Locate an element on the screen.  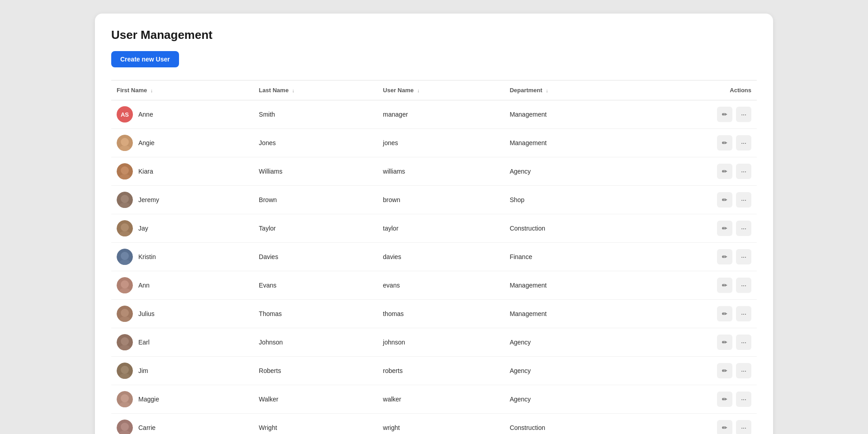
cell-firstname: ASAnne is located at coordinates (183, 115).